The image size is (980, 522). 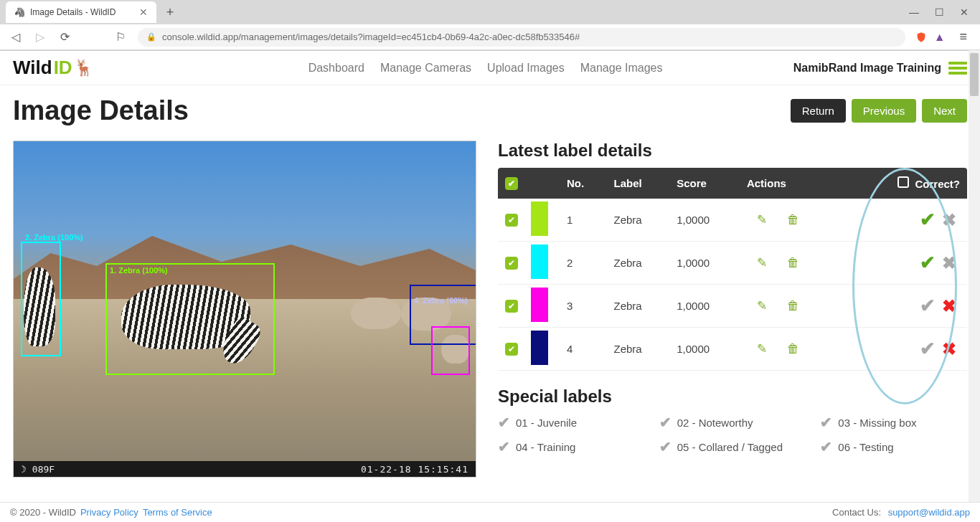 I want to click on special-label-item: ✔04 - Training, so click(x=571, y=447).